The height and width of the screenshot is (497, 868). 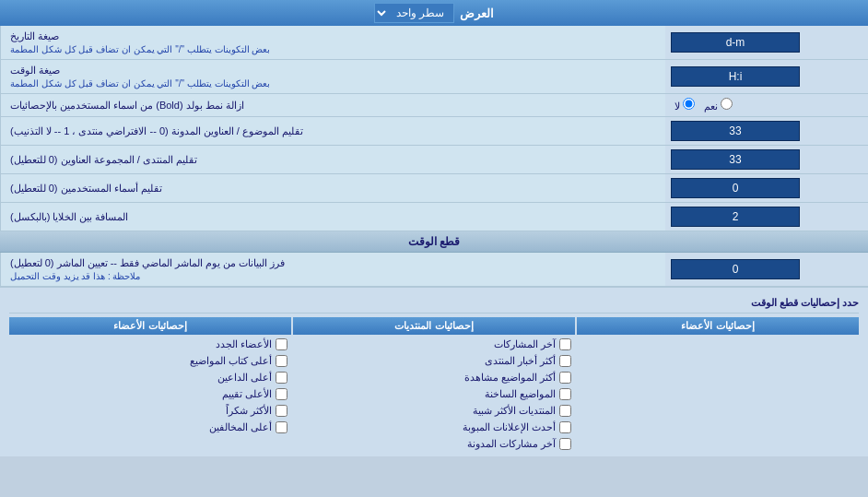 What do you see at coordinates (150, 378) in the screenshot?
I see `stats-item-col1-3: أعلى الداعين` at bounding box center [150, 378].